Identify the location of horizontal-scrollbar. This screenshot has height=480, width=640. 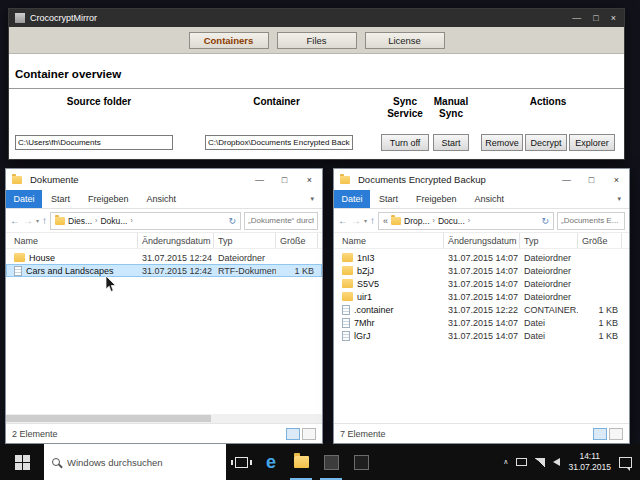
(164, 418).